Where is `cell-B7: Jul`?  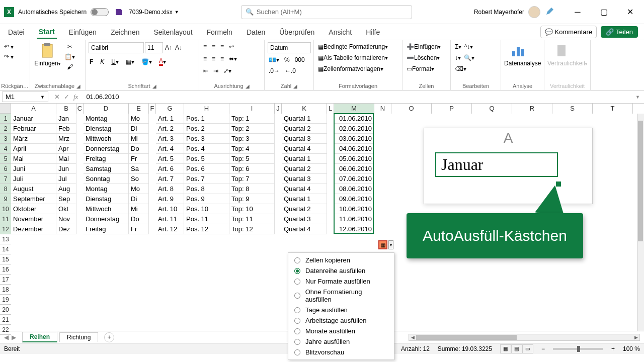
cell-B7: Jul is located at coordinates (66, 179).